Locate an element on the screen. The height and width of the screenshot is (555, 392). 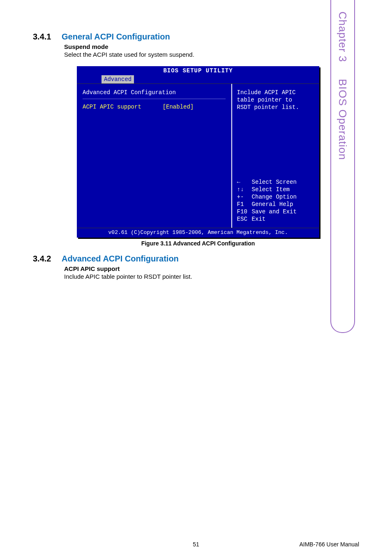
bios-title-bar: BIOS SETUP UTILITY is located at coordinates (198, 71).